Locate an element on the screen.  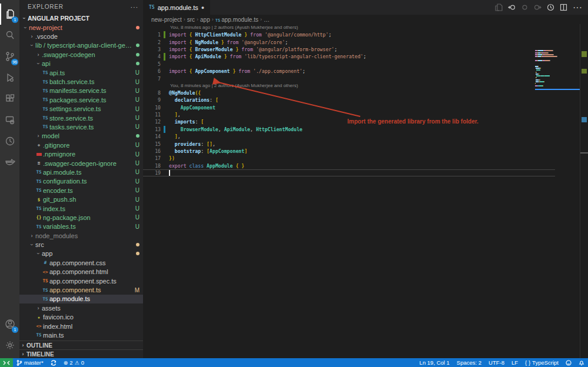
breadcrumb-item: … is located at coordinates (267, 20).